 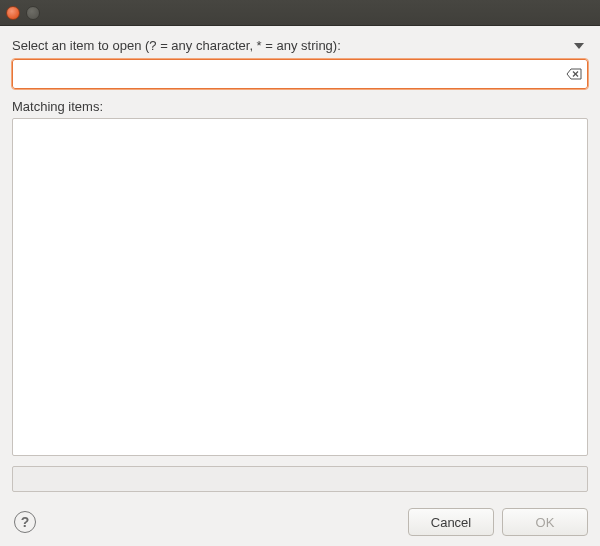 I want to click on dropdown-menu-icon, so click(x=579, y=46).